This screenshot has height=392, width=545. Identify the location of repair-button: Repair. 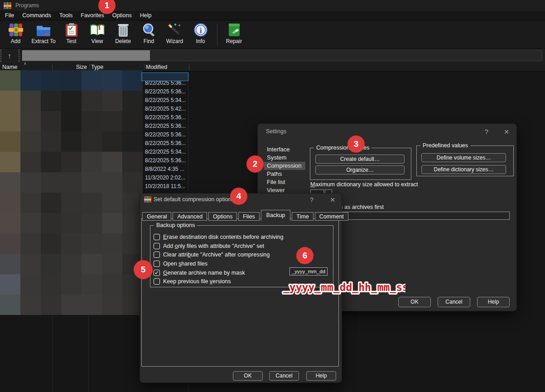
(234, 34).